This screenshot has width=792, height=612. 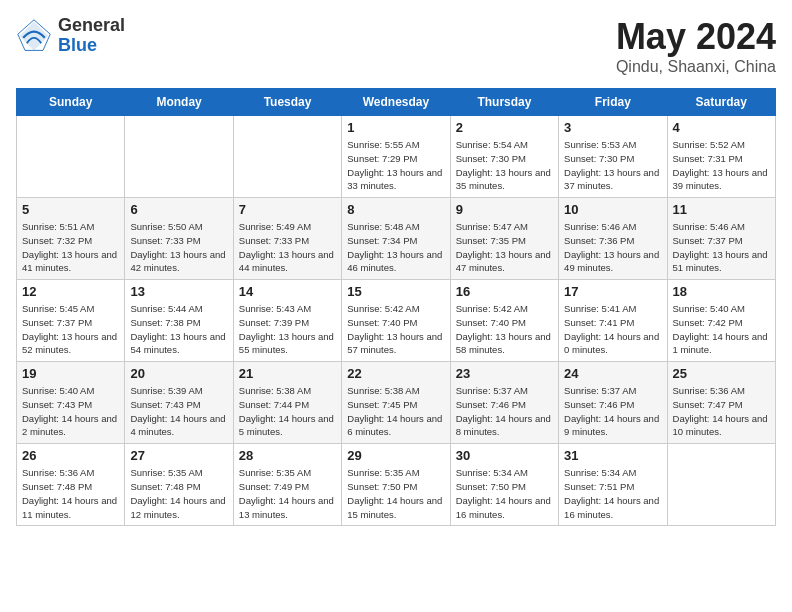 I want to click on calendar-cell: 12Sunrise: 5:45 AMSunset: 7:37 PMDayligh…, so click(x=71, y=321).